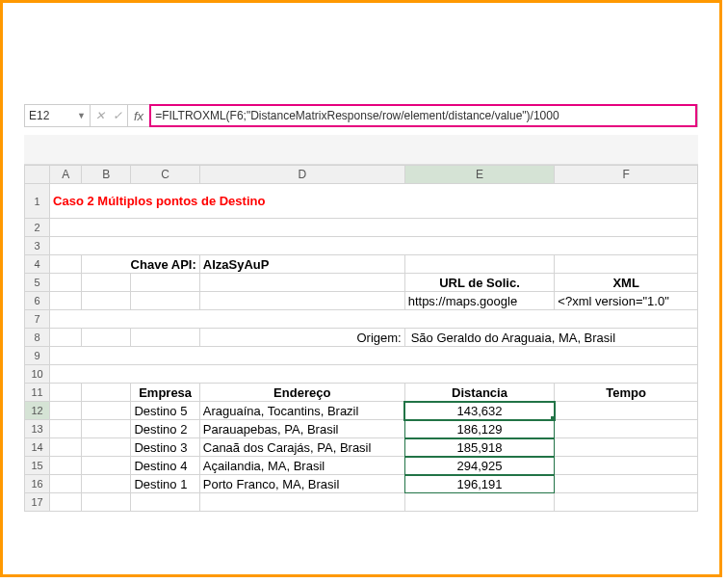  What do you see at coordinates (106, 175) in the screenshot?
I see `col-header-B: B` at bounding box center [106, 175].